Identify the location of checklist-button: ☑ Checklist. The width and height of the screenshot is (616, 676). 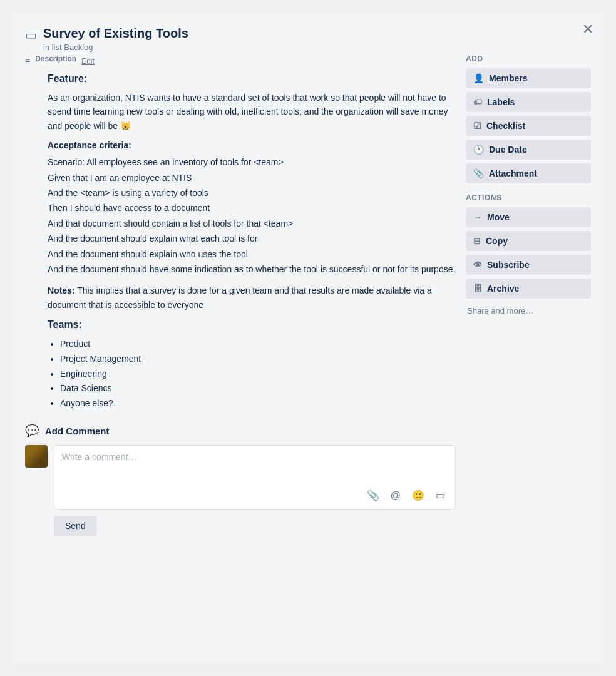
(528, 126).